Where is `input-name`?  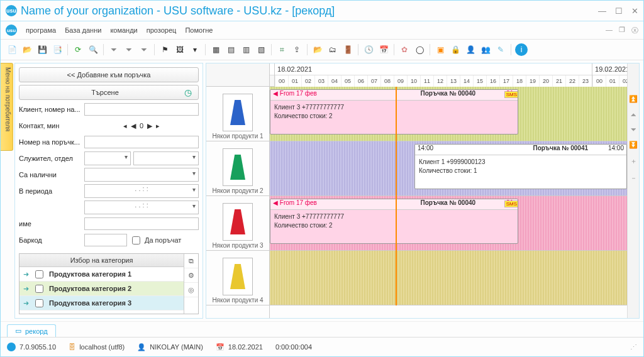
input-name is located at coordinates (142, 224).